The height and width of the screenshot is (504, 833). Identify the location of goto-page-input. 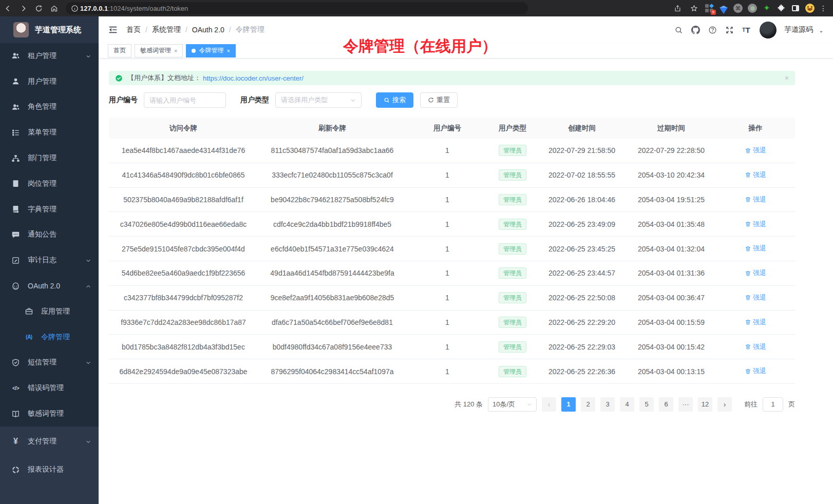
(773, 404).